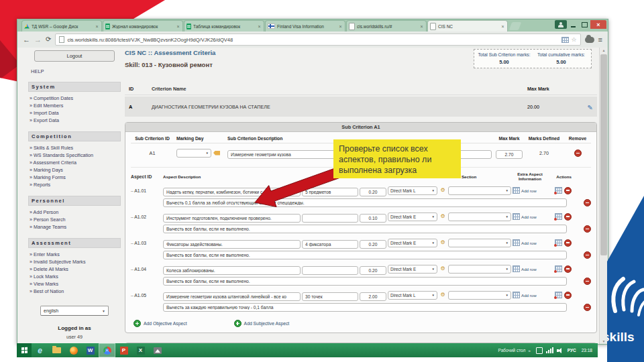 The image size is (644, 362). I want to click on network-signal-icon, so click(550, 350).